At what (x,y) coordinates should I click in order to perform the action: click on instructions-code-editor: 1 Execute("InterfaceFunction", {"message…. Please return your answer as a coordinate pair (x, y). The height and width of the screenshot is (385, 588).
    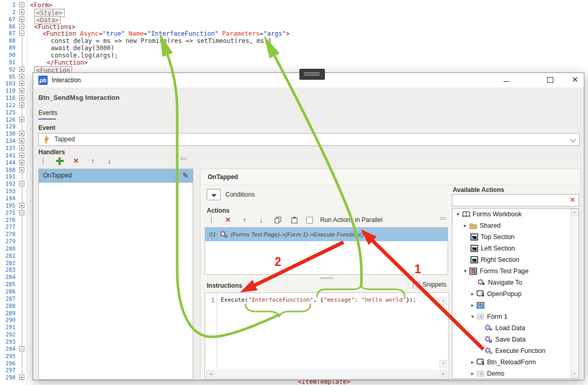
    Looking at the image, I should click on (327, 336).